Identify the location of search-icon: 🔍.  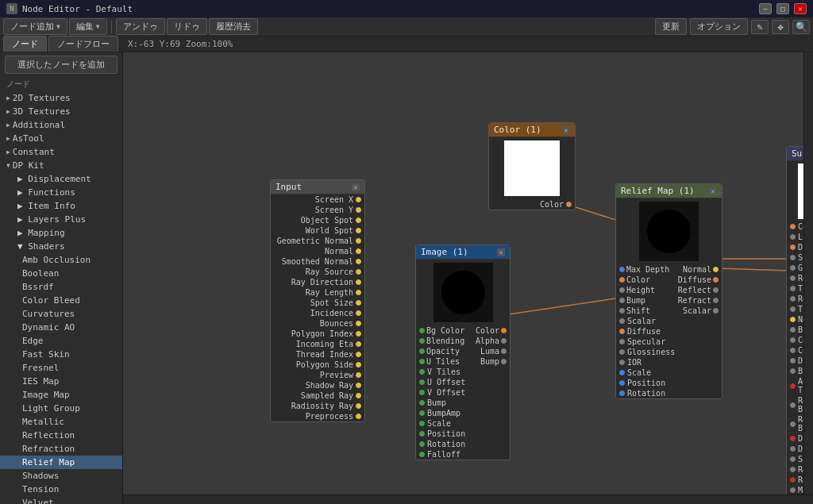
(801, 27).